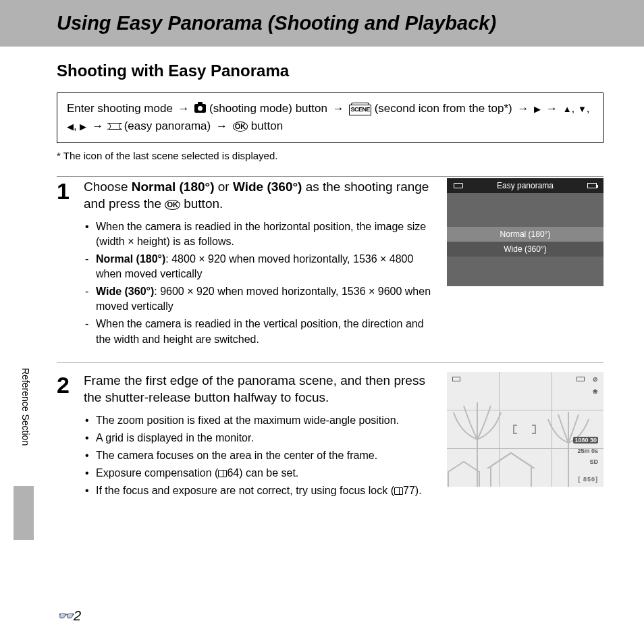 The width and height of the screenshot is (644, 644). What do you see at coordinates (70, 264) in the screenshot?
I see `step-number: 1` at bounding box center [70, 264].